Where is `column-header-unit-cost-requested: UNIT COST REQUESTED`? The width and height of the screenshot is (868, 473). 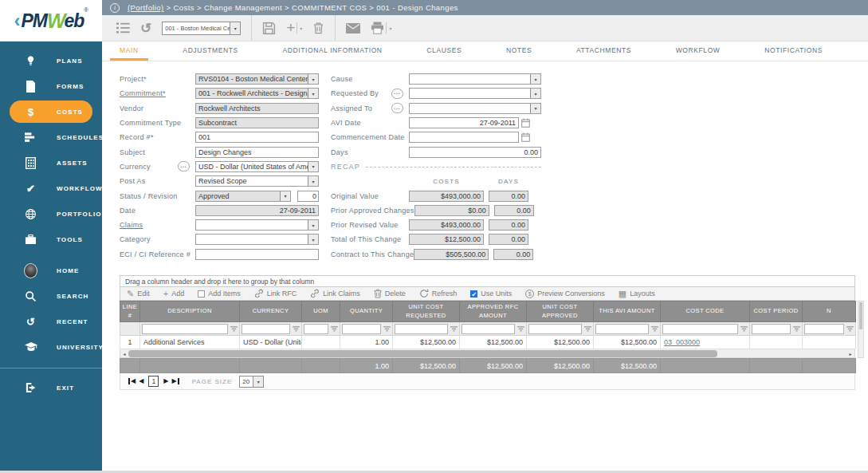
column-header-unit-cost-requested: UNIT COST REQUESTED is located at coordinates (426, 312).